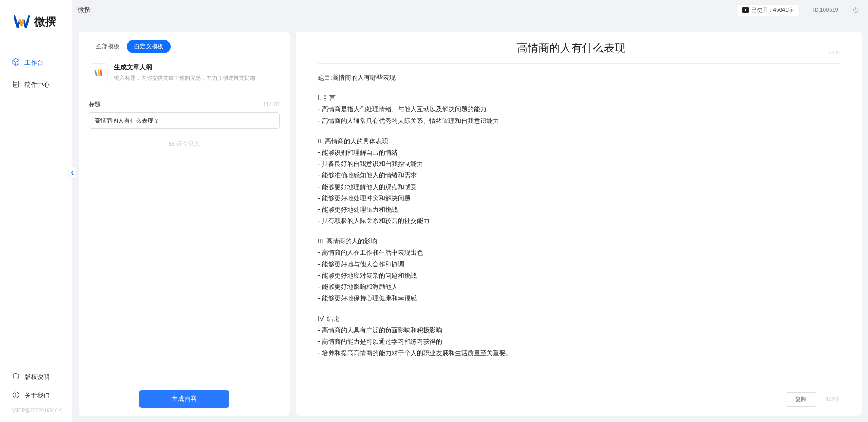 The image size is (868, 422). I want to click on sidebar-bottom: 版权说明 关于我们 鄂ICP备2022016946号, so click(36, 395).